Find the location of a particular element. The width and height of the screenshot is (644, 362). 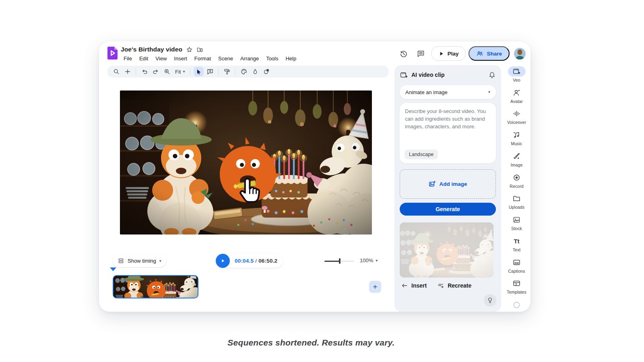

add-comment-icon is located at coordinates (210, 72).